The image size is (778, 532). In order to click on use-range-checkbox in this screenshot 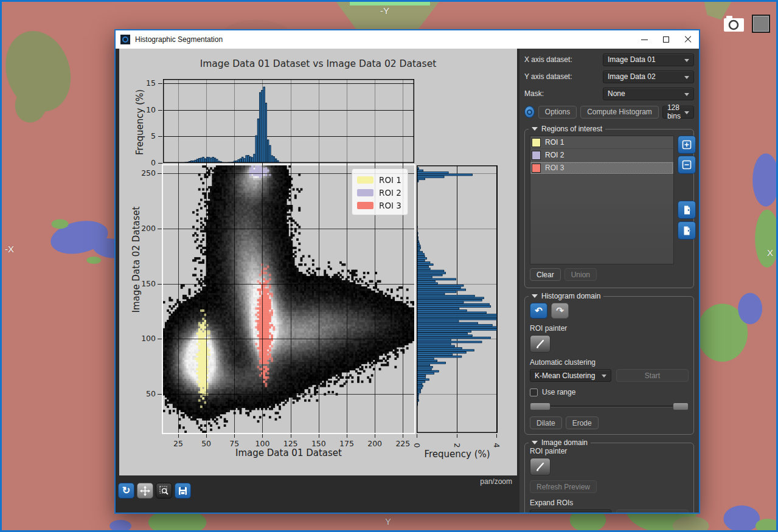, I will do `click(534, 393)`.